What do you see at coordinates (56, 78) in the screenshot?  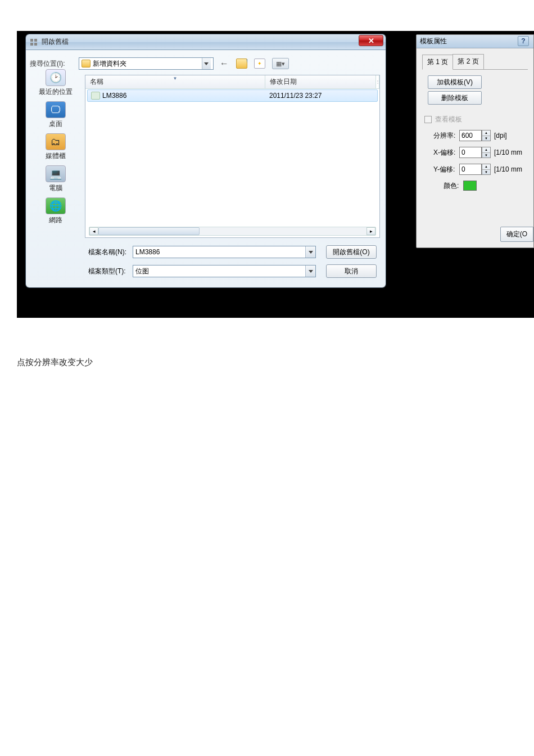 I see `recent-icon: 🕑` at bounding box center [56, 78].